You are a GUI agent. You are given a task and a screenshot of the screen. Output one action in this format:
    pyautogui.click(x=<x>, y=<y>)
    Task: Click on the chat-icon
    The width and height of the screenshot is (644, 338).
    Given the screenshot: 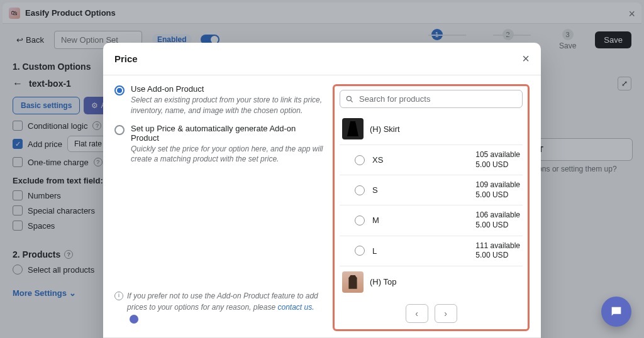 What is the action you would take?
    pyautogui.click(x=616, y=312)
    